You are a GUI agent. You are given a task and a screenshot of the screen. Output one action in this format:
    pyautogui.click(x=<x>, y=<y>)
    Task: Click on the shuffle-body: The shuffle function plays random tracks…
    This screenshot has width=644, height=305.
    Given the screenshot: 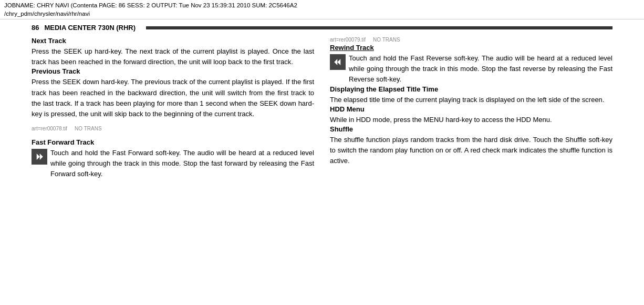 What is the action you would take?
    pyautogui.click(x=471, y=150)
    